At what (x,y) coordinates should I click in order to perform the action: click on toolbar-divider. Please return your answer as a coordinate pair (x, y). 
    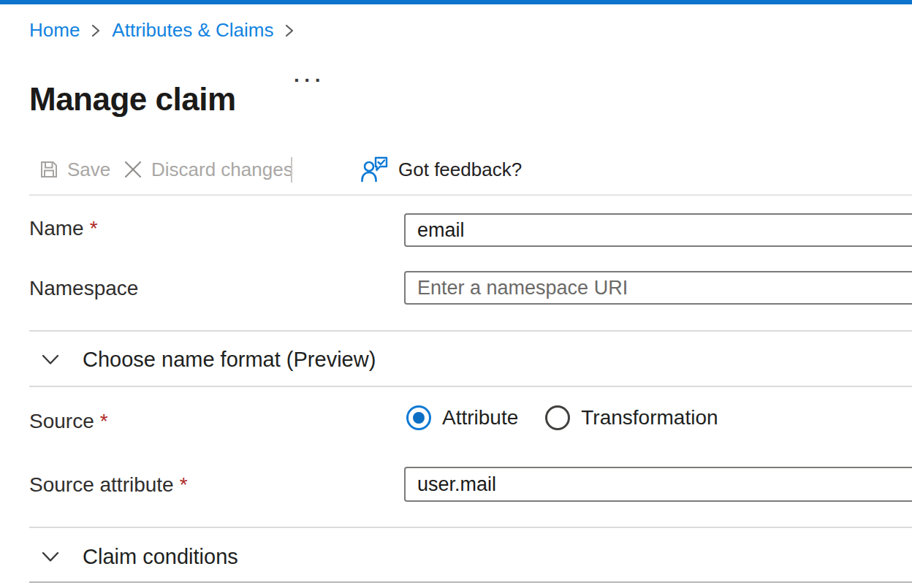
    Looking at the image, I should click on (471, 195).